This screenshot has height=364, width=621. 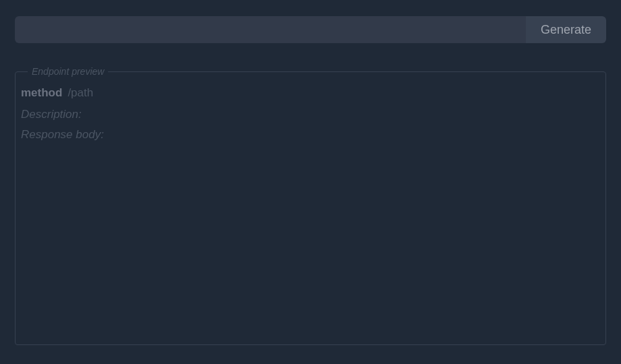 What do you see at coordinates (310, 115) in the screenshot?
I see `description-label: Description:` at bounding box center [310, 115].